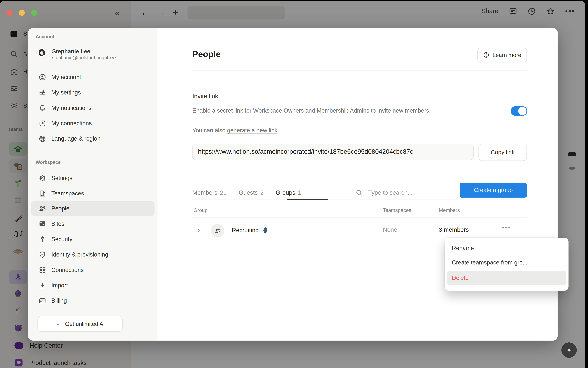 The height and width of the screenshot is (368, 588). I want to click on building-icon, so click(42, 193).